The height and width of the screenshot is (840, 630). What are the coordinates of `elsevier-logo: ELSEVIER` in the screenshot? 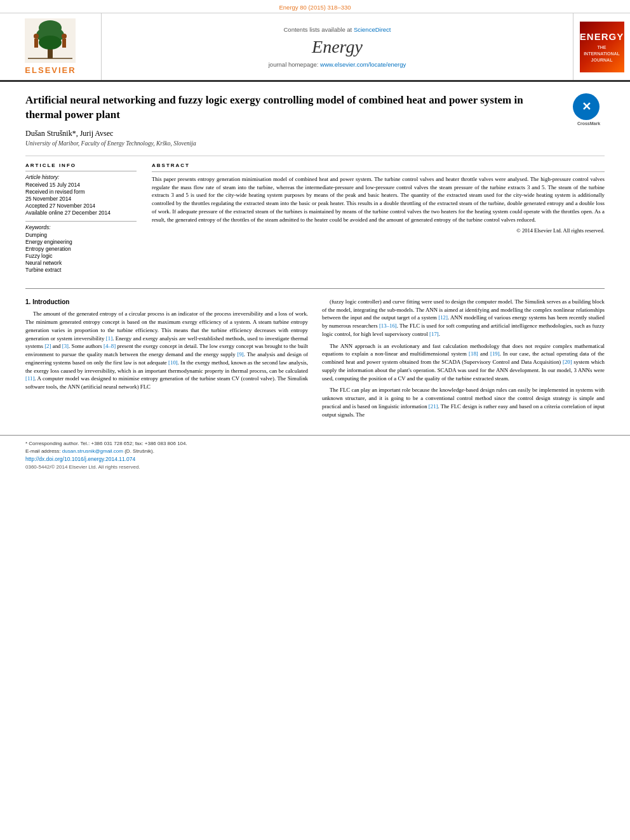 It's located at (50, 47).